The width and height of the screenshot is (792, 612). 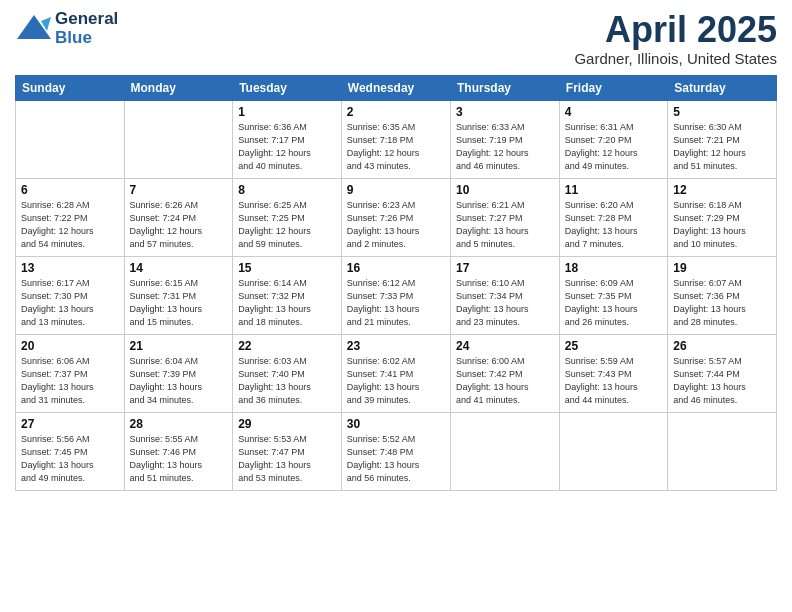 What do you see at coordinates (179, 190) in the screenshot?
I see `day-number: 7` at bounding box center [179, 190].